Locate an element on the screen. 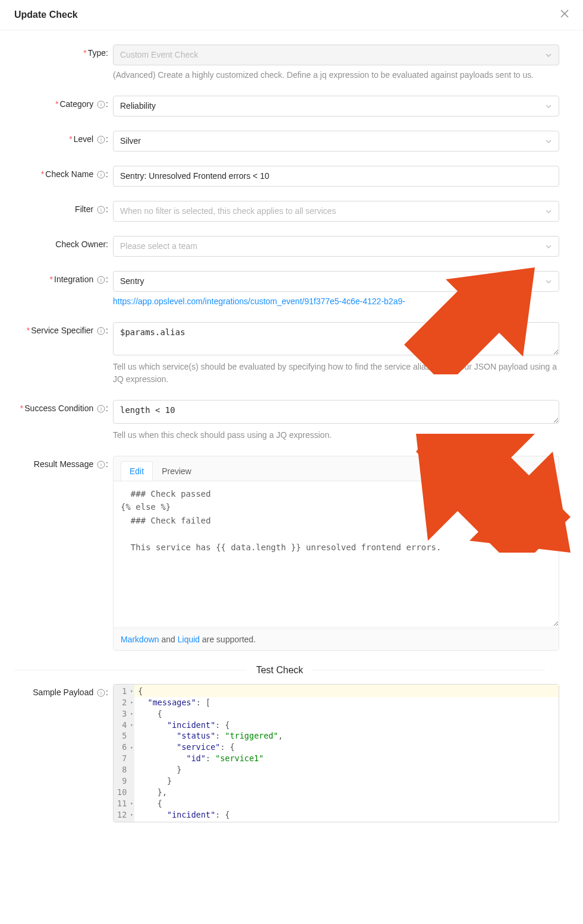  service-specifier-label: *Service Specifier i: is located at coordinates (56, 329).